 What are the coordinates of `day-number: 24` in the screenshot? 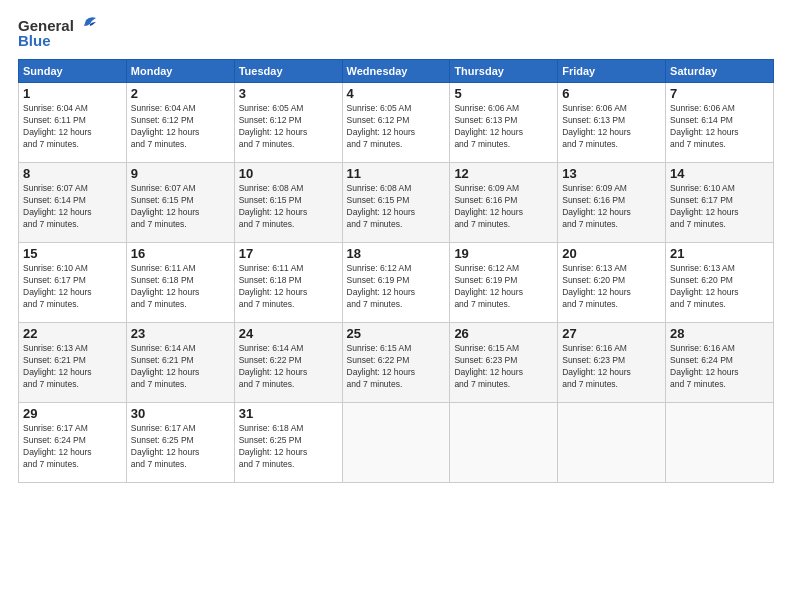 It's located at (288, 334).